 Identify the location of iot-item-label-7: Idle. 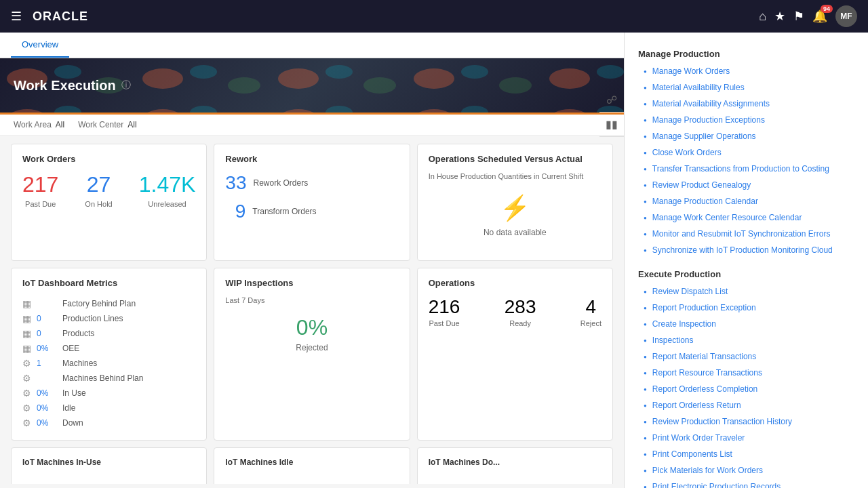
(69, 408).